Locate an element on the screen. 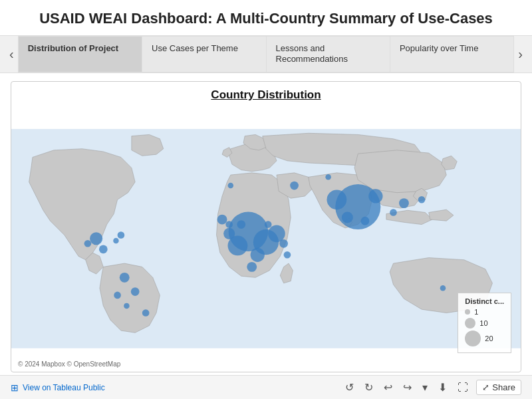 This screenshot has width=532, height=399. dropdown-button: ▾ is located at coordinates (425, 387).